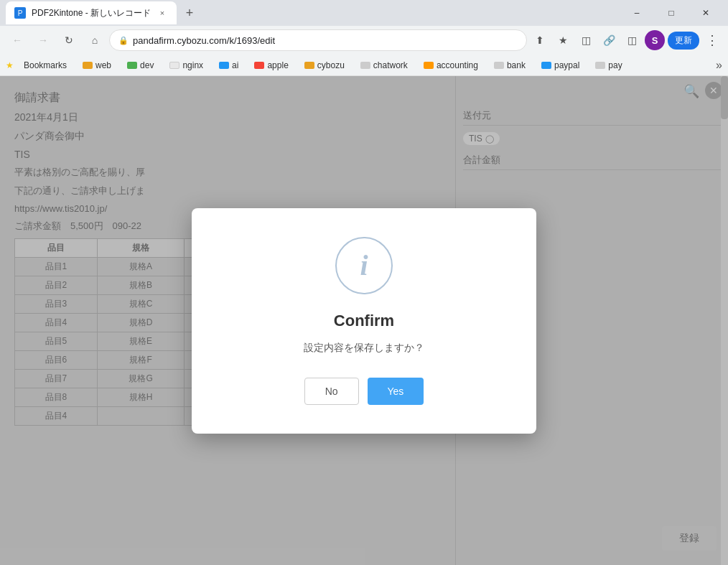 The height and width of the screenshot is (565, 728). What do you see at coordinates (384, 65) in the screenshot?
I see `bookmark-chatwork: chatwork` at bounding box center [384, 65].